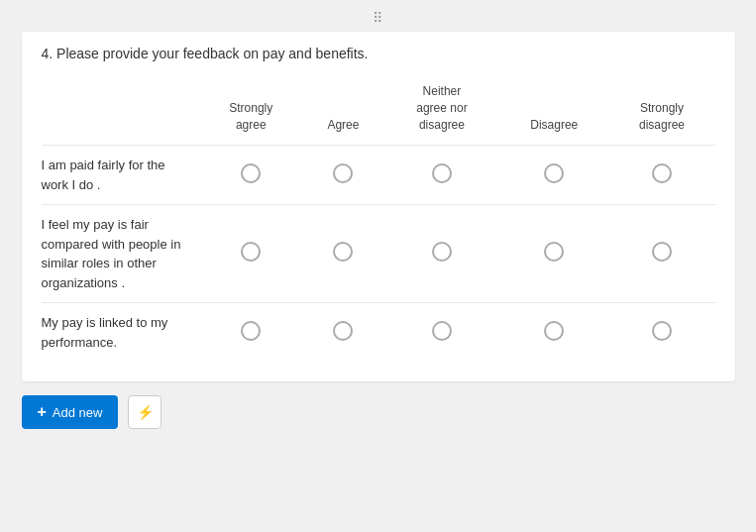 The height and width of the screenshot is (532, 756). I want to click on col-header-disagree: Disagree, so click(554, 111).